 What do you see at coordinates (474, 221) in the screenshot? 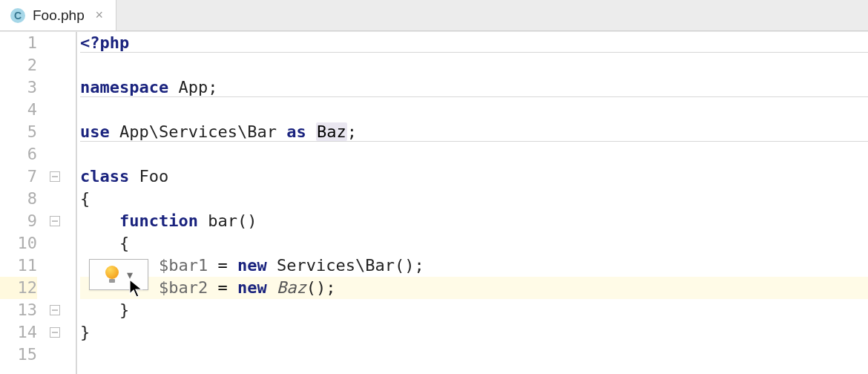
I see `code-line: function bar()` at bounding box center [474, 221].